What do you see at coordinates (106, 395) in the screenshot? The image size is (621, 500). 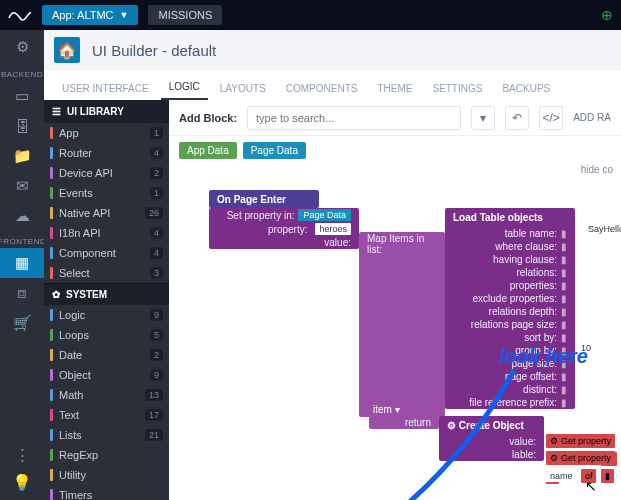 I see `lib-item-math: Math13` at bounding box center [106, 395].